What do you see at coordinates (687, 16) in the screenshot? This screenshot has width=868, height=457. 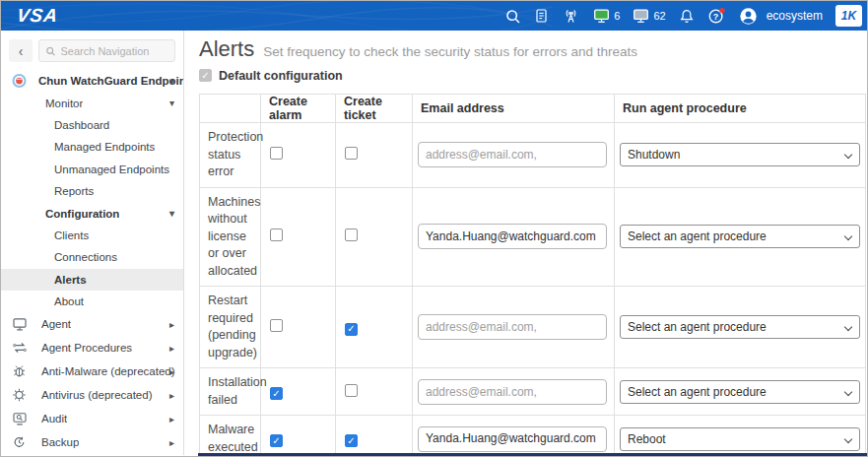 I see `notifications-icon` at bounding box center [687, 16].